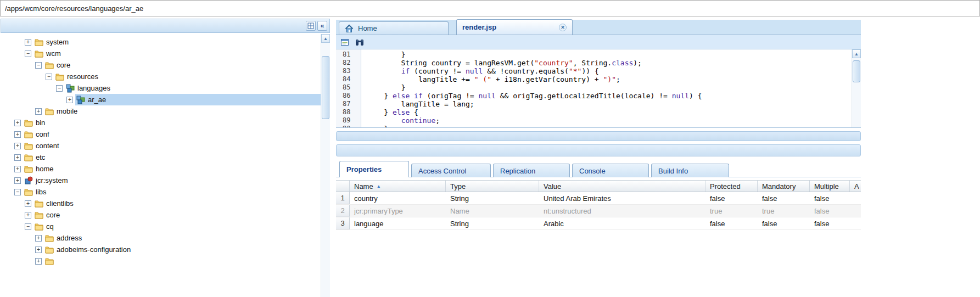  What do you see at coordinates (343, 186) in the screenshot?
I see `row-number-header` at bounding box center [343, 186].